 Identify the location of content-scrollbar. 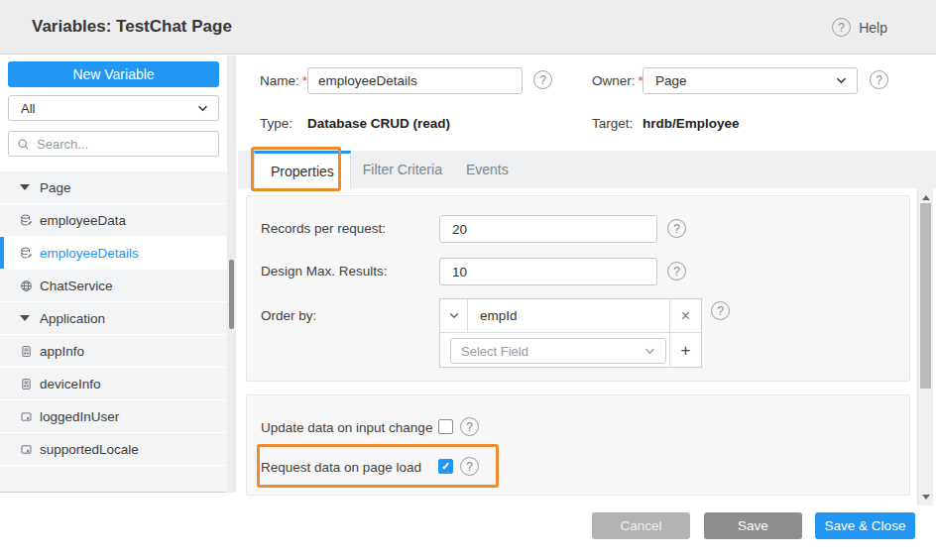
(925, 347).